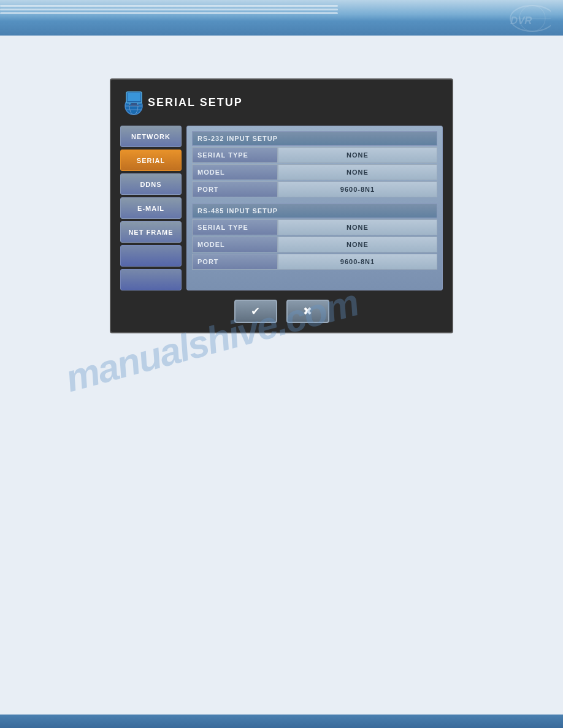  Describe the element at coordinates (358, 155) in the screenshot. I see `rs232-serial-type-value: NONE` at that location.